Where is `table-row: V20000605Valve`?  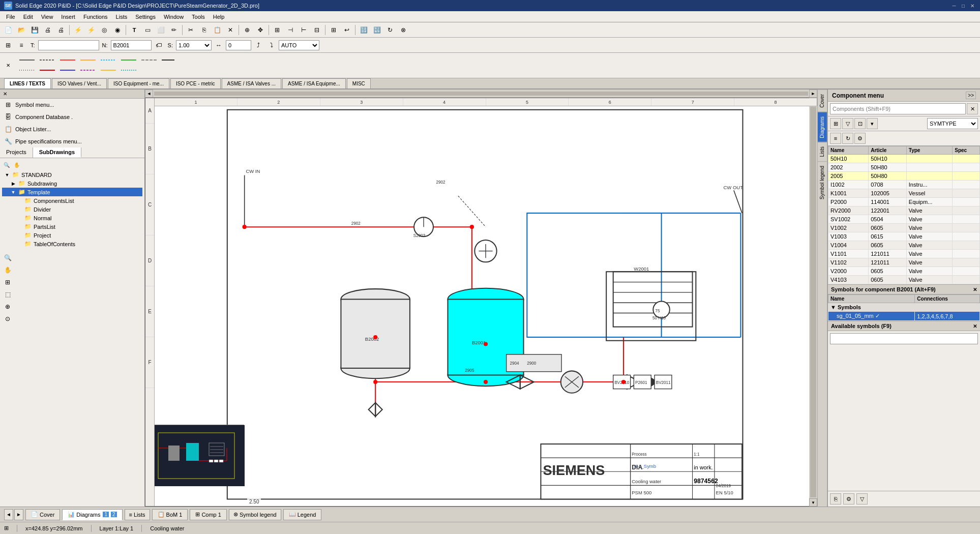 table-row: V20000605Valve is located at coordinates (904, 272).